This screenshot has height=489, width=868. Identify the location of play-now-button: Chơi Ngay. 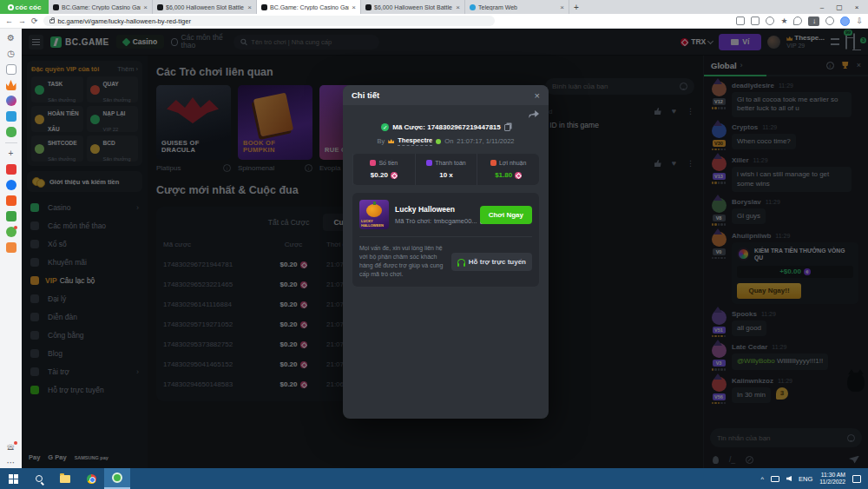
(506, 215).